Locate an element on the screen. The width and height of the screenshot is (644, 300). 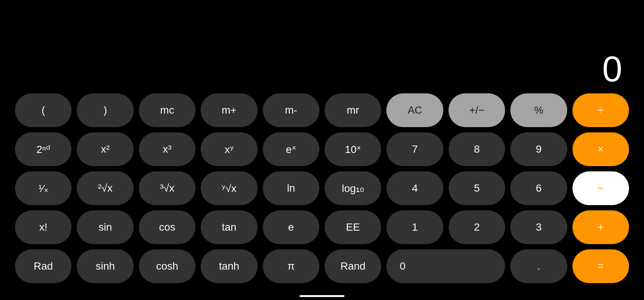
x-squared-button: x² is located at coordinates (105, 149).